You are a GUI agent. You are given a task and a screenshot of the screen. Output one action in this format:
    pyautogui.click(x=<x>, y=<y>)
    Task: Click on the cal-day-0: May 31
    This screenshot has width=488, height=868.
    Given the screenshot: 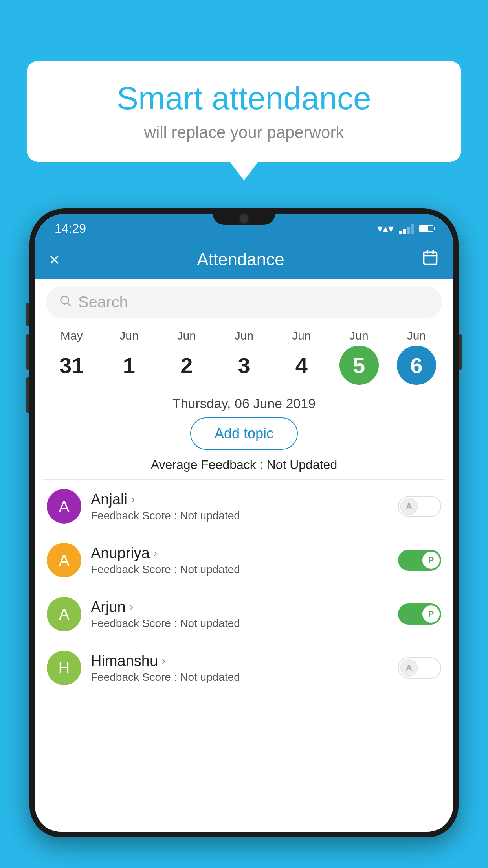 What is the action you would take?
    pyautogui.click(x=72, y=357)
    